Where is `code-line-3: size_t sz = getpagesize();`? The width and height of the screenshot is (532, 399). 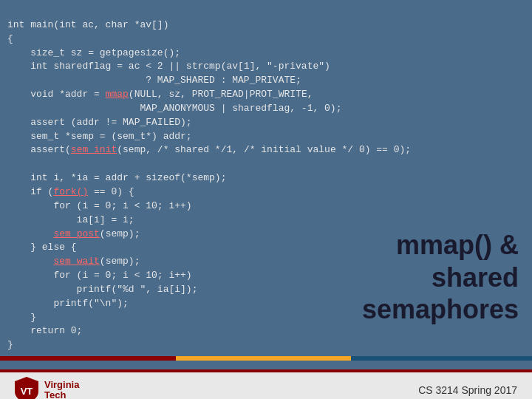 code-line-3: size_t sz = getpagesize(); is located at coordinates (94, 53).